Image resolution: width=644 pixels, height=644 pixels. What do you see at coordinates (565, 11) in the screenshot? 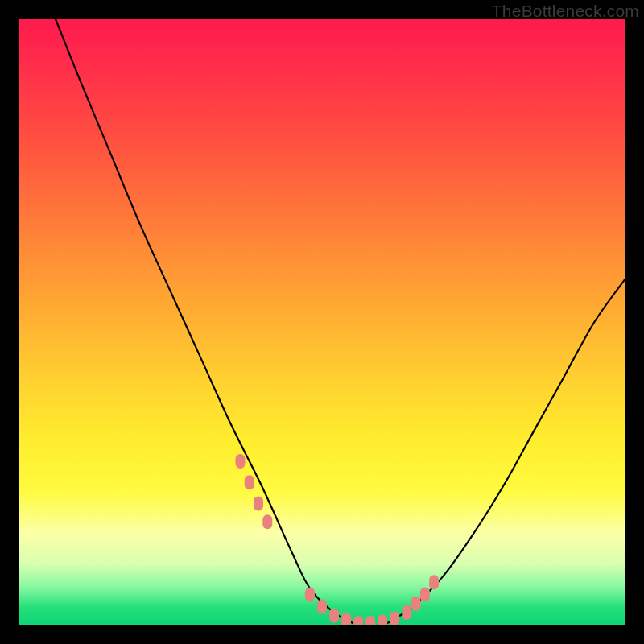
I see `watermark-text: TheBottleneck.com` at bounding box center [565, 11].